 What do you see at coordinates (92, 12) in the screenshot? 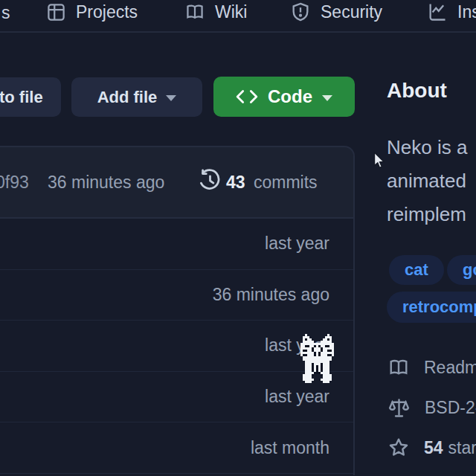
I see `tab-projects: Projects` at bounding box center [92, 12].